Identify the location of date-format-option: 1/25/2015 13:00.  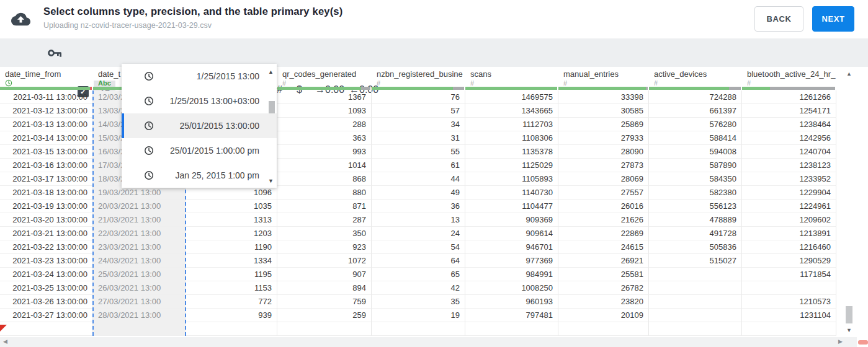
(199, 76).